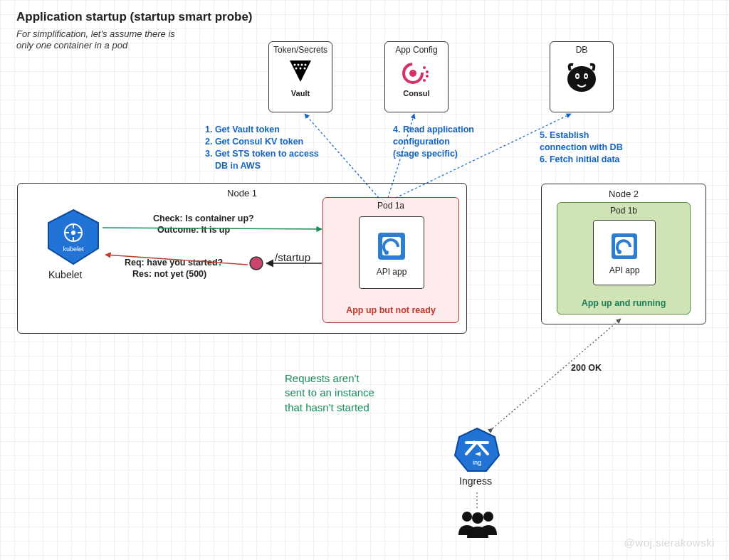 This screenshot has height=560, width=729. I want to click on startup-endpoint: /startup, so click(293, 258).